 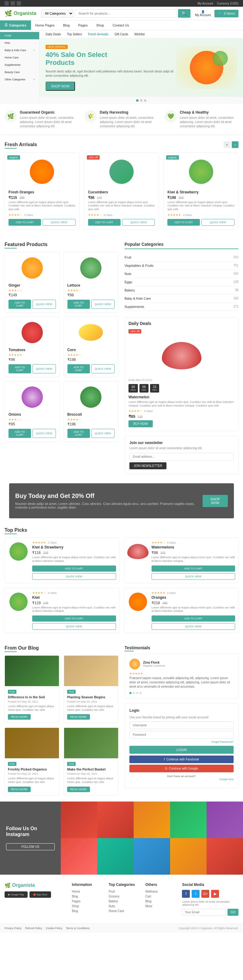 I want to click on refund-policy-link: Refund Policy, so click(x=33, y=928).